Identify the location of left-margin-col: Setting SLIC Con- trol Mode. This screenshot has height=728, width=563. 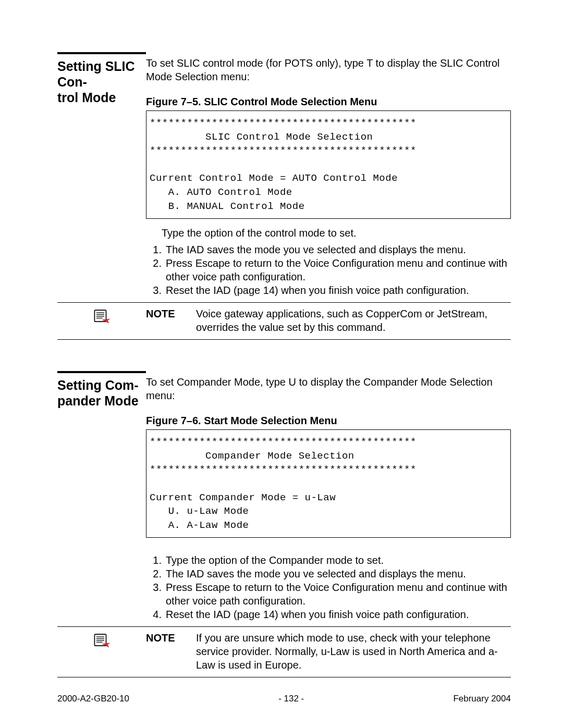
(102, 76).